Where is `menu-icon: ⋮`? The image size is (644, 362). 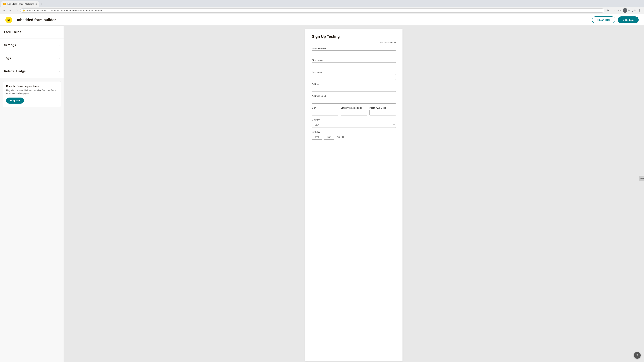
menu-icon: ⋮ is located at coordinates (640, 10).